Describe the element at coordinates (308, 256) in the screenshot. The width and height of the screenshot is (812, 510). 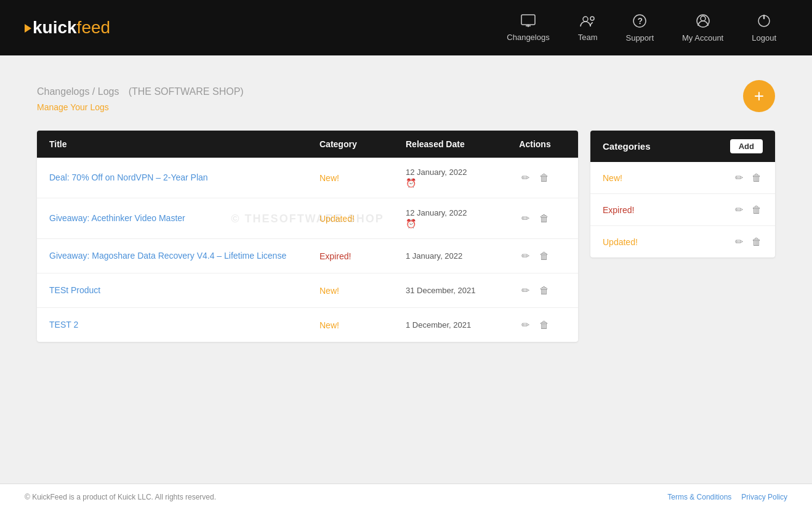
I see `table-row: Giveaway: Magoshare Data Recovery V4.4 –…` at that location.